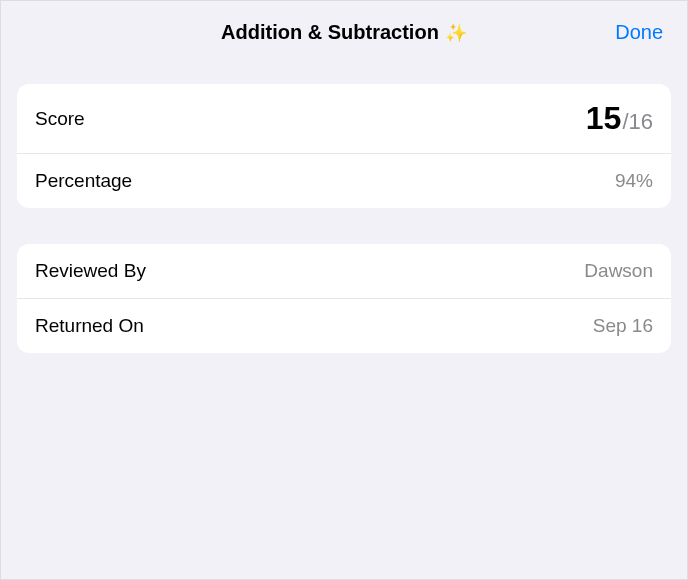 The height and width of the screenshot is (580, 688). What do you see at coordinates (90, 271) in the screenshot?
I see `reviewed-by-label: Reviewed By` at bounding box center [90, 271].